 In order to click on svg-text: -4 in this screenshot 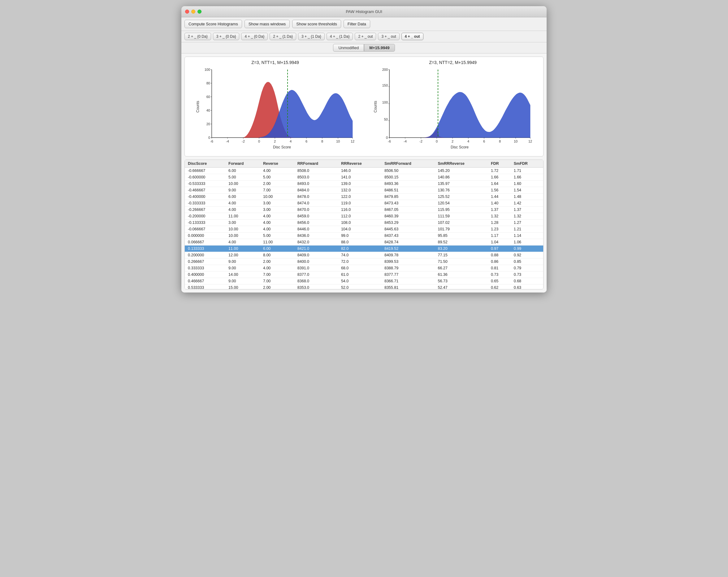, I will do `click(405, 141)`.